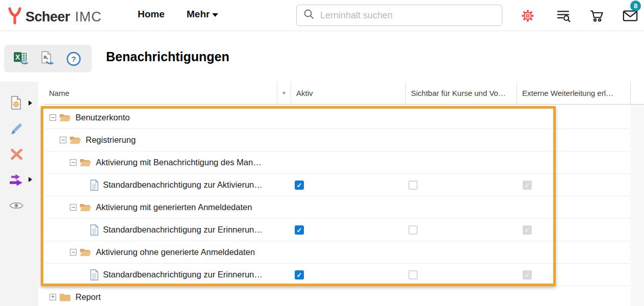 The height and width of the screenshot is (306, 644). Describe the element at coordinates (597, 16) in the screenshot. I see `cart-icon` at that location.